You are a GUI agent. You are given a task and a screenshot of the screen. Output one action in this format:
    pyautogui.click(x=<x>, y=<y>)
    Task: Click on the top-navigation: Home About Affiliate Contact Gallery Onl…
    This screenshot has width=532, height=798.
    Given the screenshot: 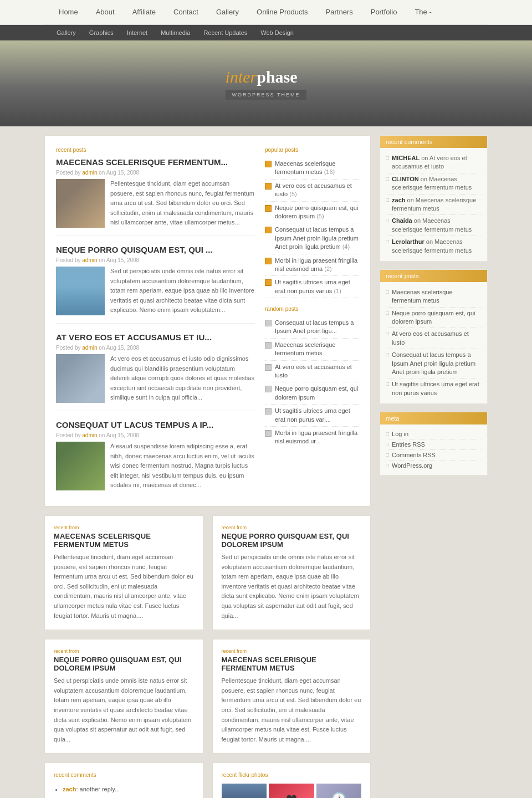 What is the action you would take?
    pyautogui.click(x=266, y=12)
    